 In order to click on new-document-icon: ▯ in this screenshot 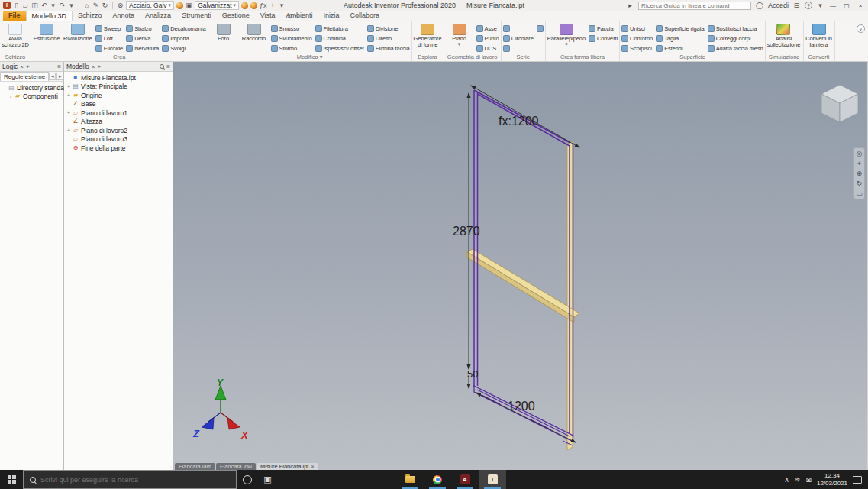, I will do `click(17, 5)`.